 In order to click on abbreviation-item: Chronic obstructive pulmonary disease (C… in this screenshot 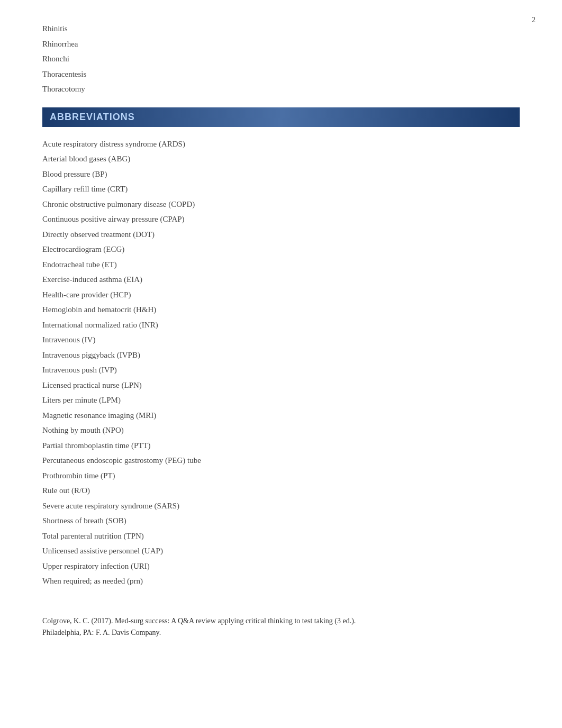, I will do `click(281, 204)`.